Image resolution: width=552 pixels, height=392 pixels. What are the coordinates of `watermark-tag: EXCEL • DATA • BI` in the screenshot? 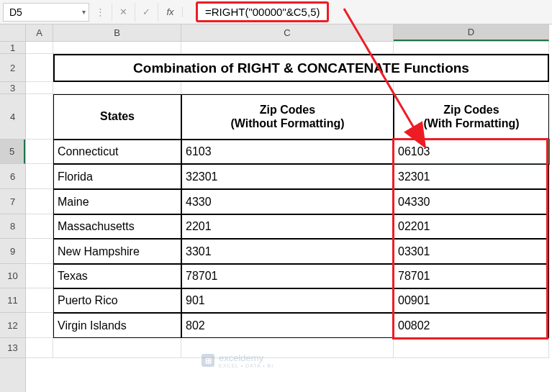 It's located at (246, 365).